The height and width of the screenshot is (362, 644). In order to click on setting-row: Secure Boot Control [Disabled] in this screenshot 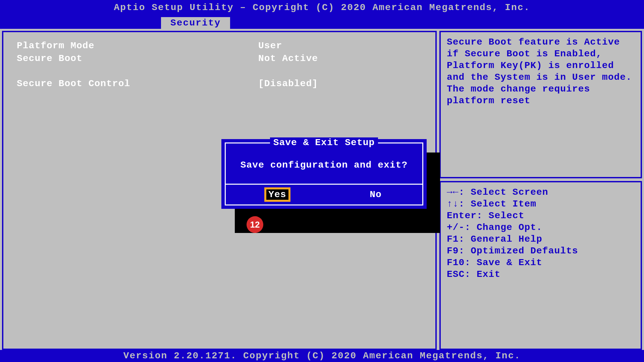, I will do `click(219, 84)`.